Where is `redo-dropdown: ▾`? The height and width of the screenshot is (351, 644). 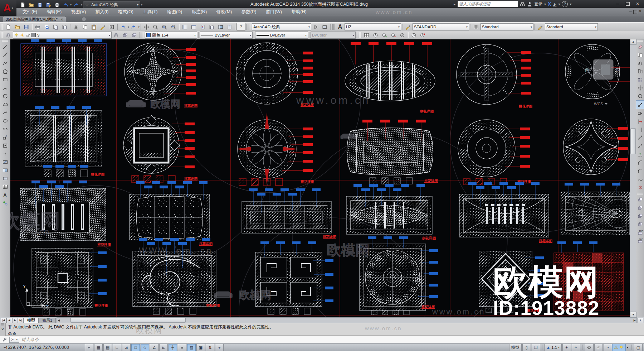 redo-dropdown: ▾ is located at coordinates (139, 27).